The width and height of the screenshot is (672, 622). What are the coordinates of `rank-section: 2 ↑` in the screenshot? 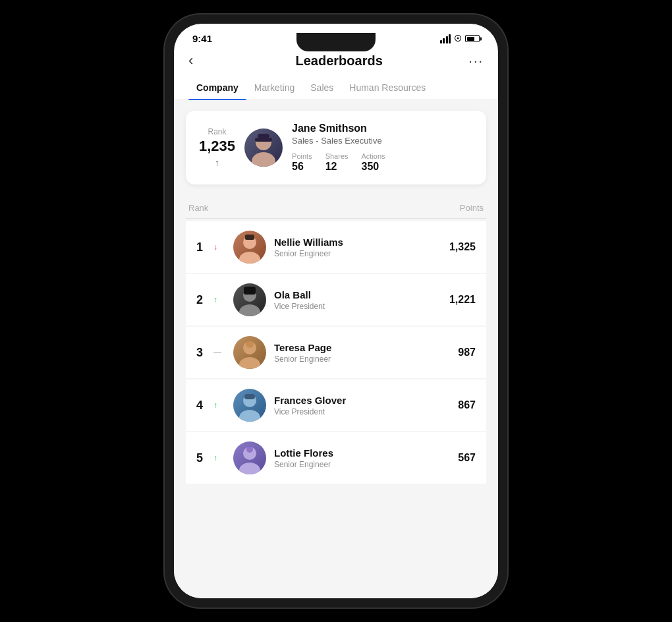 It's located at (211, 300).